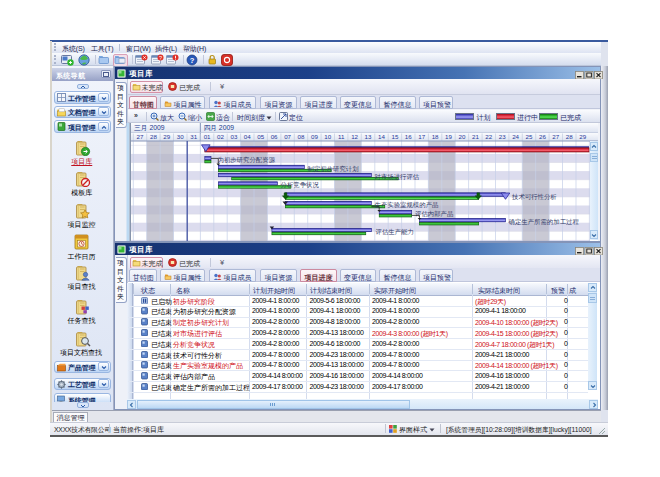 This screenshot has width=660, height=477. What do you see at coordinates (462, 136) in the screenshot?
I see `svg-text: 20` at bounding box center [462, 136].